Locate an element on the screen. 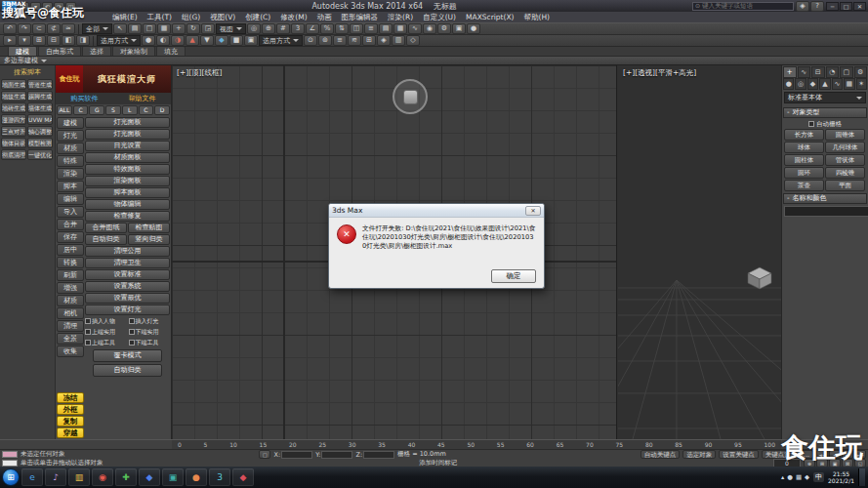 This screenshot has width=868, height=488. checkbox-icon is located at coordinates (811, 124).